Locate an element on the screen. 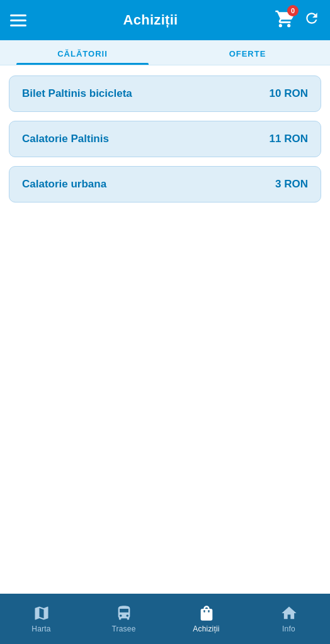 The width and height of the screenshot is (330, 644). list-item: Calatorie urbana 3 RON is located at coordinates (165, 184).